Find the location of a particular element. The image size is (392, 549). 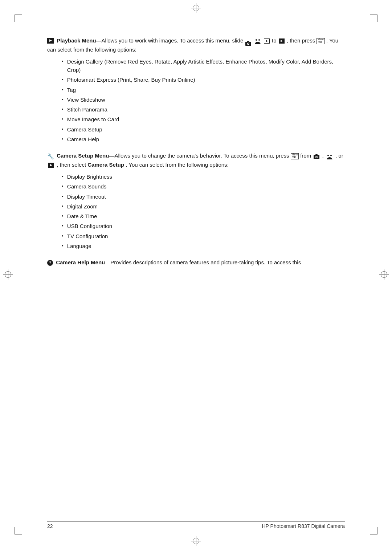

help-icon: ? is located at coordinates (50, 263).